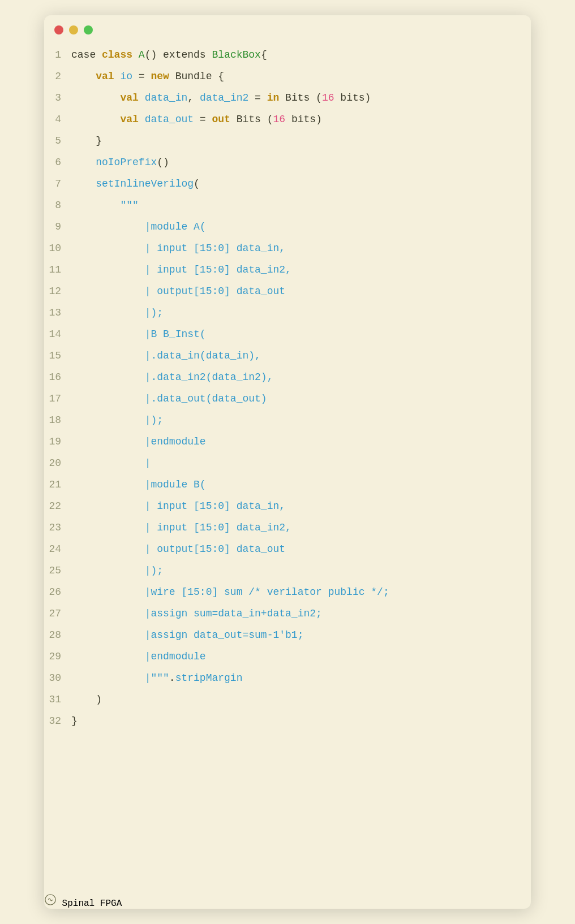 This screenshot has width=575, height=924. What do you see at coordinates (230, 593) in the screenshot?
I see `line-content: |wire [15:0] sum /* verilator public */;` at bounding box center [230, 593].